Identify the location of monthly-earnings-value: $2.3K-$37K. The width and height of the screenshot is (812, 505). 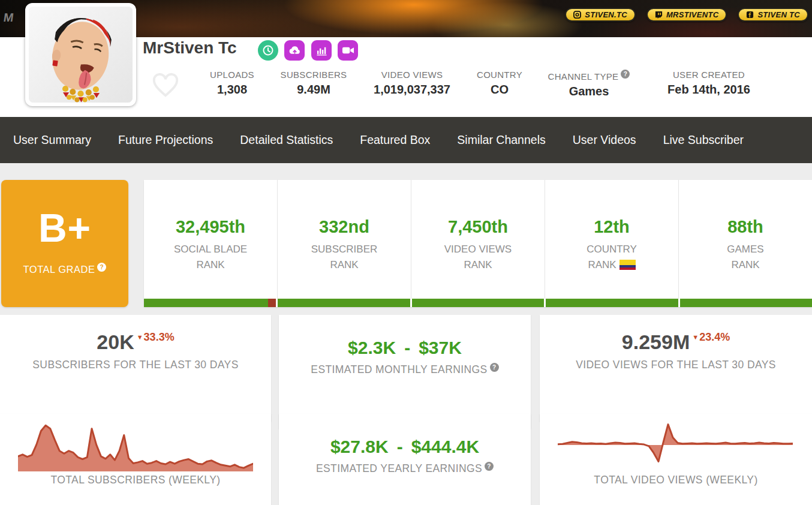
(405, 348).